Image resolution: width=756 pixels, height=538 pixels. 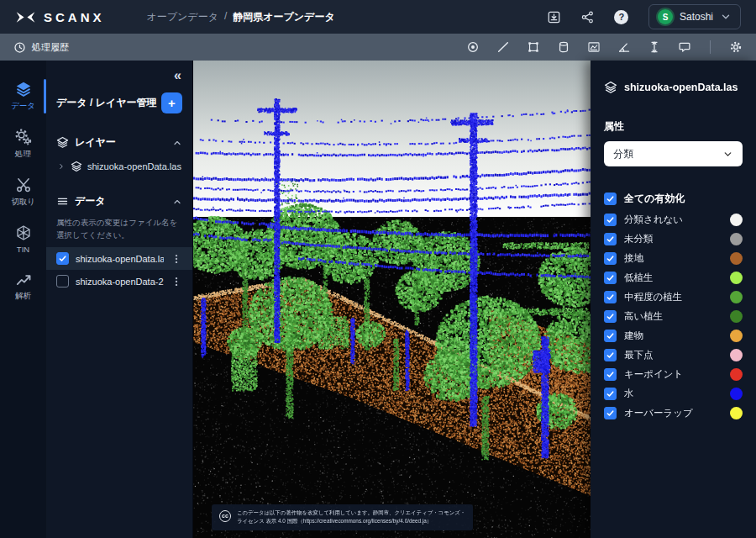 What do you see at coordinates (119, 166) in the screenshot?
I see `layer-tree-item: shizuoka-openData.las` at bounding box center [119, 166].